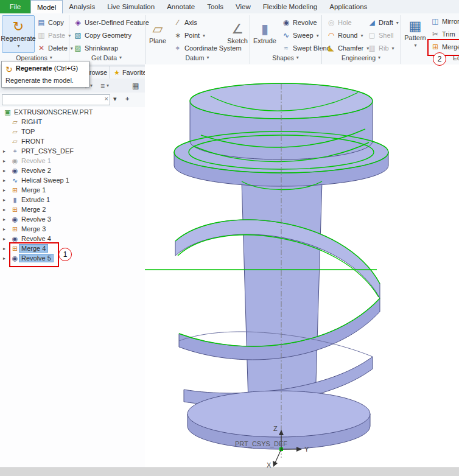 This screenshot has height=476, width=459. Describe the element at coordinates (15, 180) in the screenshot. I see `helical-sweep-icon: ∿` at that location.